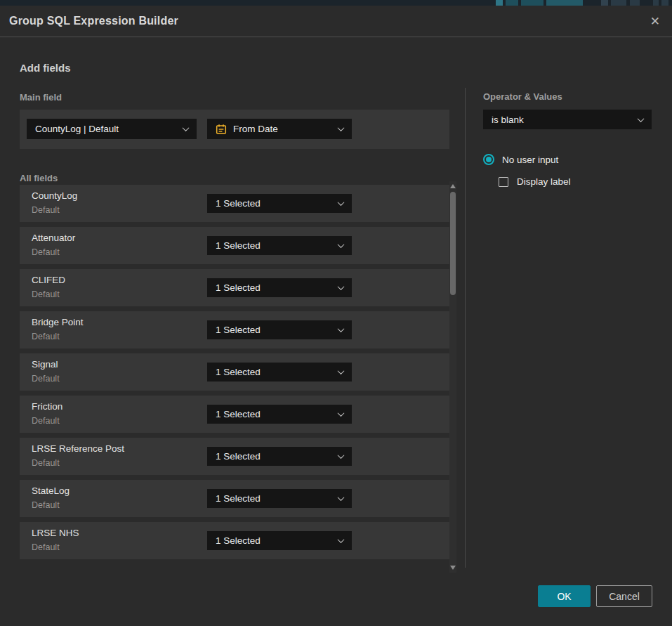  What do you see at coordinates (535, 181) in the screenshot?
I see `display-label-checkbox: Display label` at bounding box center [535, 181].